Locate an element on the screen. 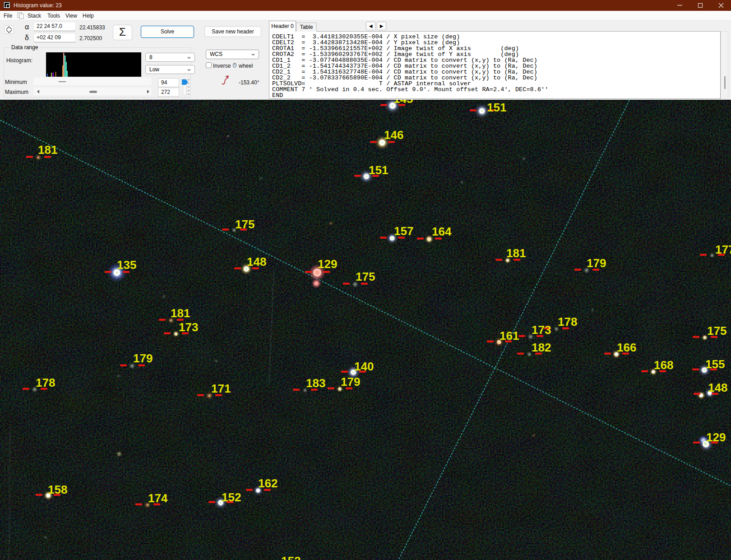 Image resolution: width=731 pixels, height=560 pixels. svg-text: 140 is located at coordinates (364, 366).